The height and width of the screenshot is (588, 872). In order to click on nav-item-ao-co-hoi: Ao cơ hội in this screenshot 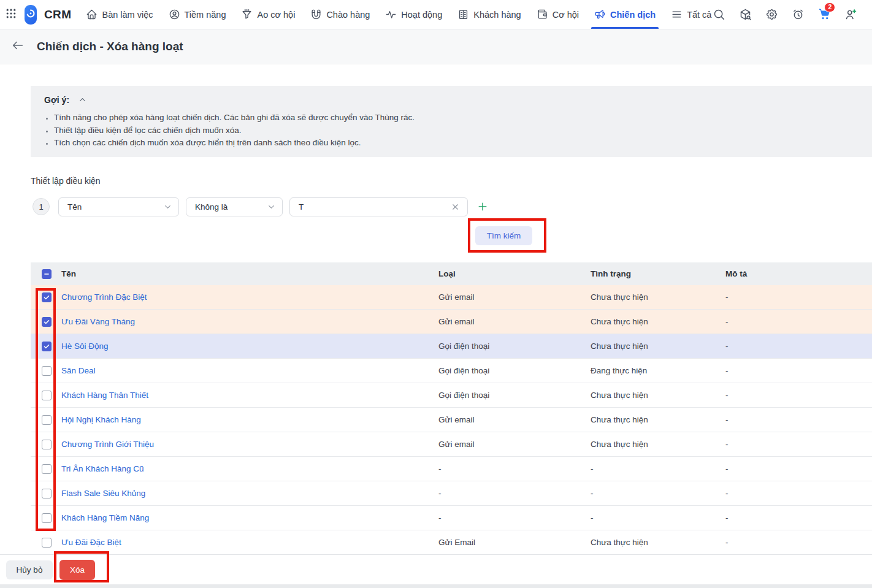, I will do `click(268, 15)`.